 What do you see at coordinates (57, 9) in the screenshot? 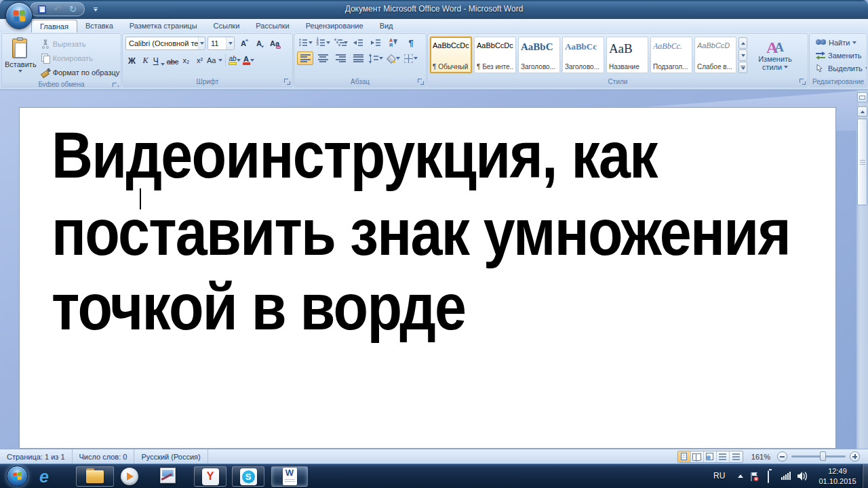
I see `undo-button: ↶` at bounding box center [57, 9].